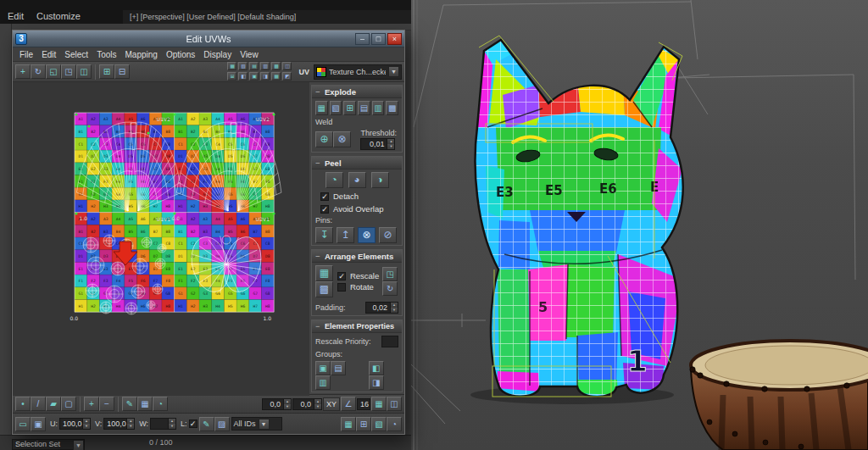  What do you see at coordinates (379, 424) in the screenshot?
I see `status-right-tools-2: ▧` at bounding box center [379, 424].